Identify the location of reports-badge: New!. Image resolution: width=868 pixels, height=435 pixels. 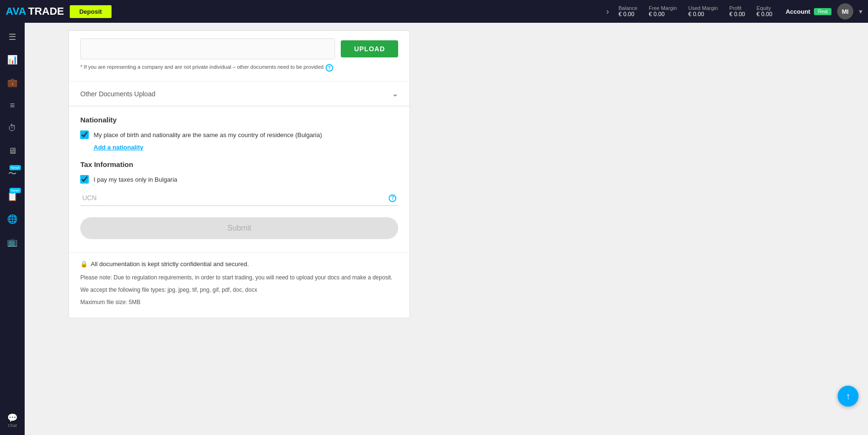
(15, 191).